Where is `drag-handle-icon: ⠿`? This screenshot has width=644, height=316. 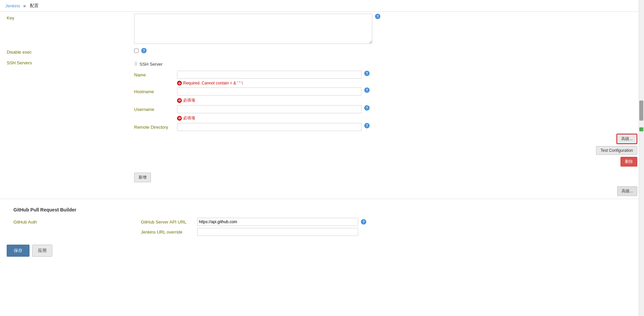 drag-handle-icon: ⠿ is located at coordinates (136, 64).